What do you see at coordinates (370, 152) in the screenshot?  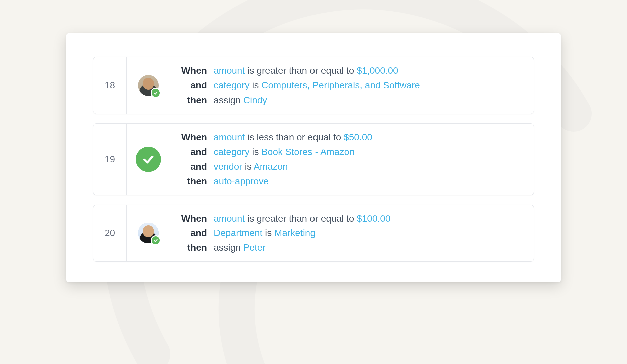 I see `rule-line-value: category is Book Stores - Amazon` at bounding box center [370, 152].